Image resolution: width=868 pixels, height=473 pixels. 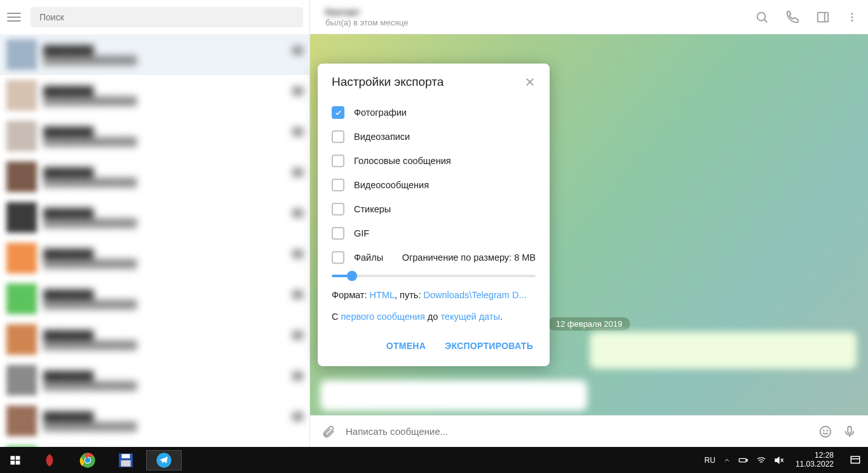 I want to click on chat-header: Контакт был(а) в этом месяце, so click(x=589, y=17).